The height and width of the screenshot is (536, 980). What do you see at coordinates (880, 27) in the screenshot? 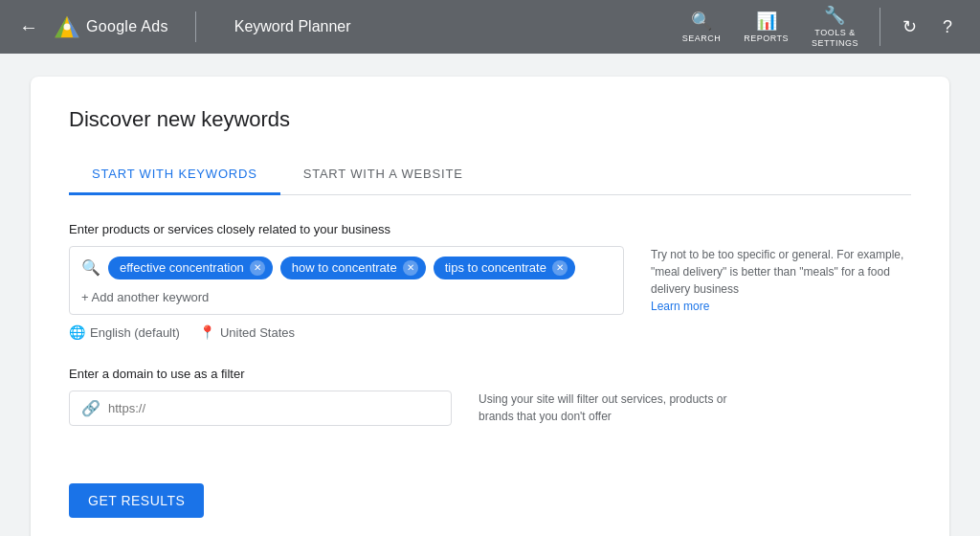
I see `nav-divider-right` at bounding box center [880, 27].